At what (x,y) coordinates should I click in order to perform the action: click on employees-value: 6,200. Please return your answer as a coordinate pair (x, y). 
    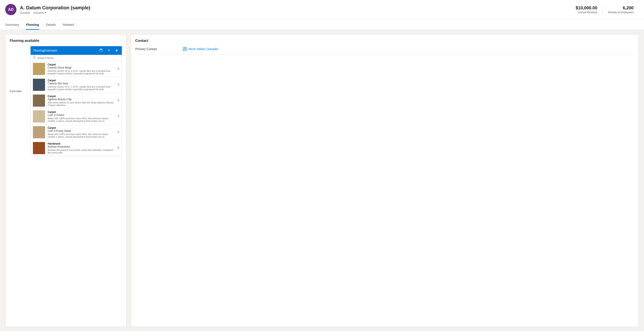
    Looking at the image, I should click on (620, 8).